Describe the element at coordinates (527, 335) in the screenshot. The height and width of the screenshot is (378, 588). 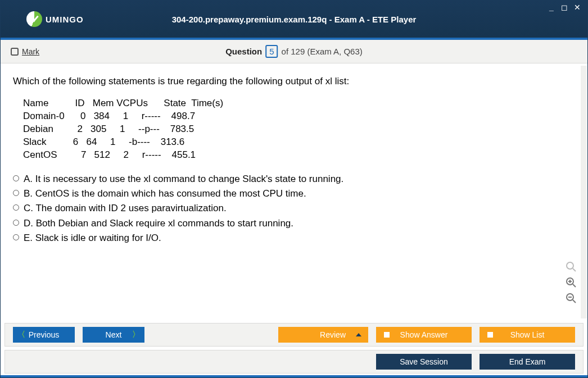
I see `show-list-label: Show List` at that location.